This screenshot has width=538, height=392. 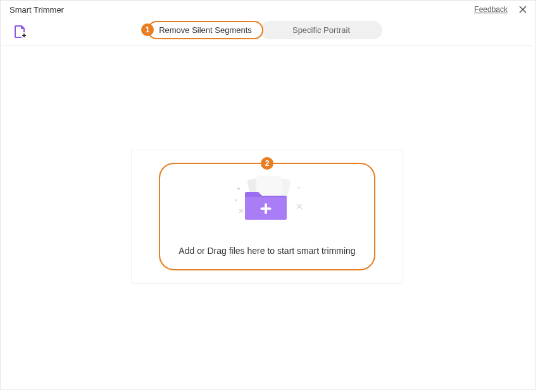 What do you see at coordinates (491, 9) in the screenshot?
I see `feedback-link: Feedback` at bounding box center [491, 9].